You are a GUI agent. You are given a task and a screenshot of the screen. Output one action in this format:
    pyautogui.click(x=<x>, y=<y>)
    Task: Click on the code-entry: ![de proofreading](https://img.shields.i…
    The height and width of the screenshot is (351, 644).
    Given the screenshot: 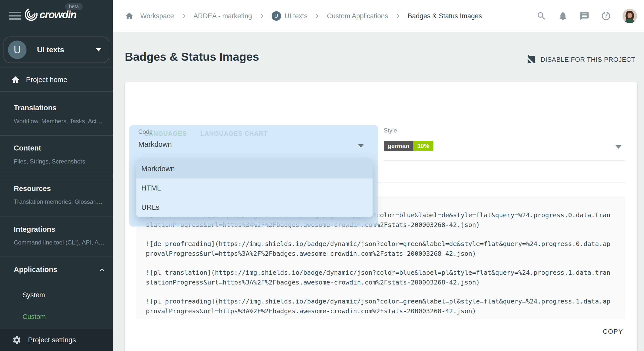 What is the action you would take?
    pyautogui.click(x=380, y=249)
    